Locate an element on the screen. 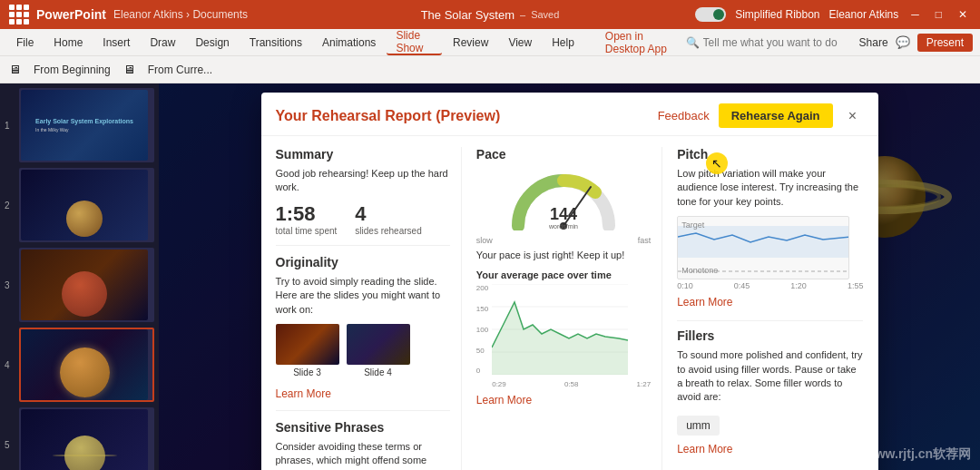  orig-slide3-label: Slide 3 is located at coordinates (308, 372).